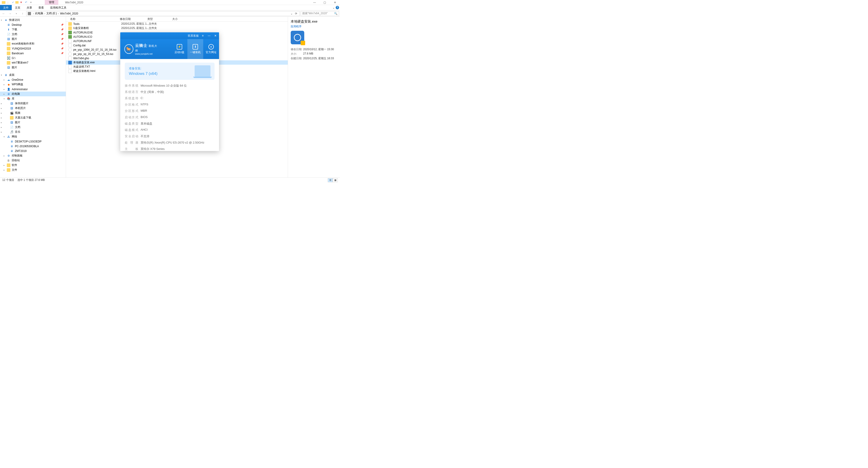  I want to click on breadcrumb-part: Win7x64_2020, so click(69, 13).